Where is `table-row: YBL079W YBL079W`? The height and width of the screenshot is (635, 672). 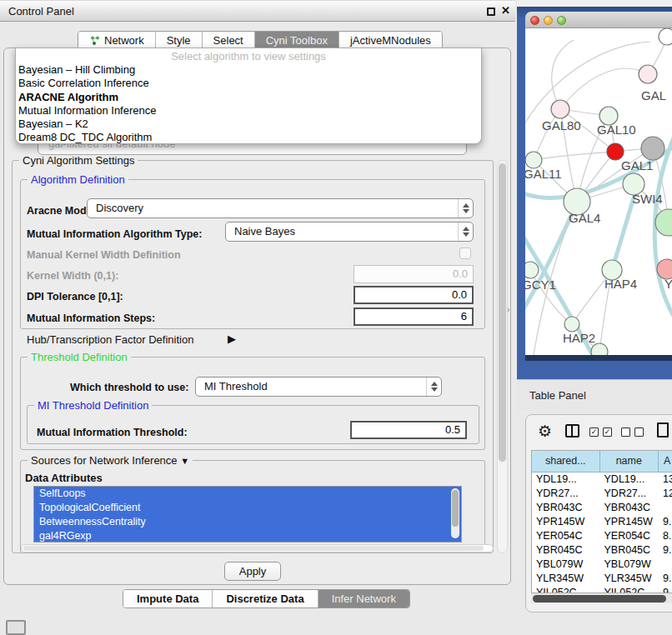
table-row: YBL079W YBL079W is located at coordinates (602, 565).